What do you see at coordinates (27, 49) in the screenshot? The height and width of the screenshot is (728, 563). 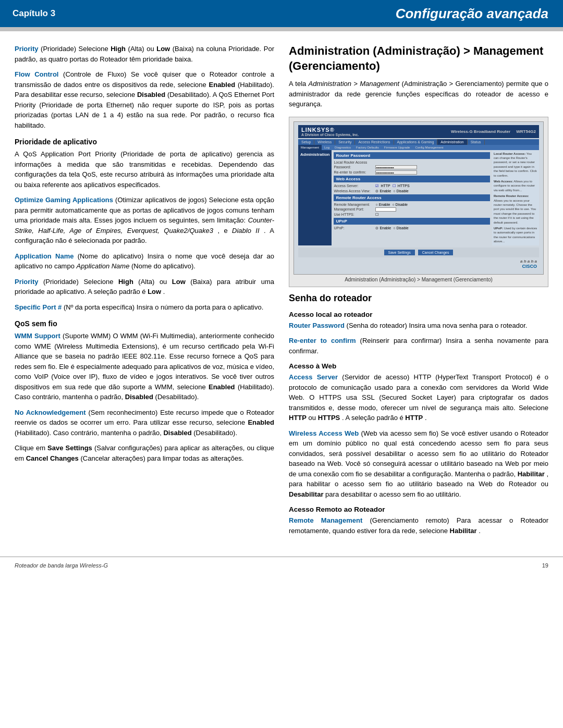 I see `priority-label: Priority` at bounding box center [27, 49].